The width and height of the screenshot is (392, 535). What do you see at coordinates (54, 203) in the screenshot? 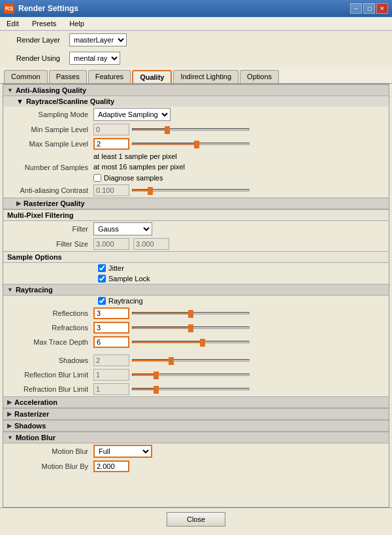
I see `rasterizer-quality-title: Rasterizer Quality` at bounding box center [54, 203].